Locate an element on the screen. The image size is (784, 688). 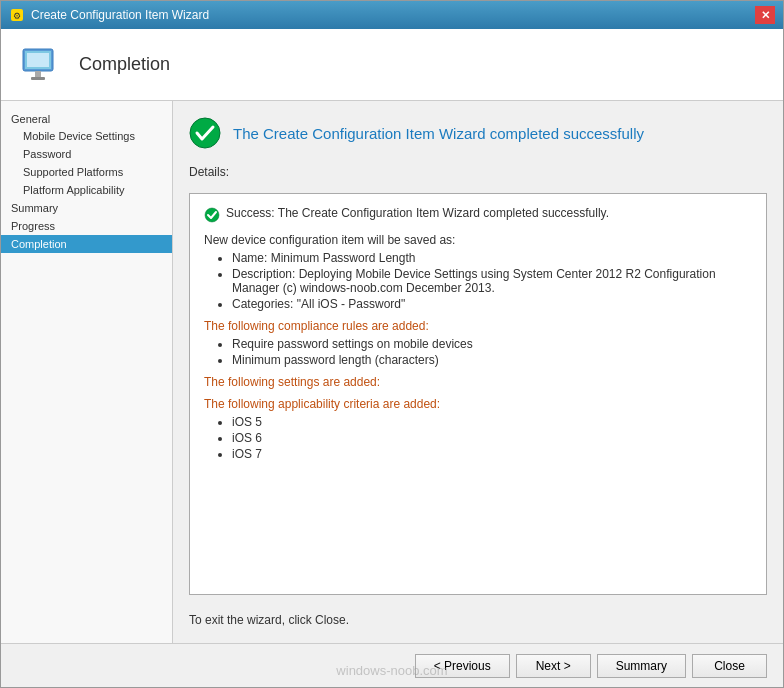
wizard-header: Completion is located at coordinates (392, 65).